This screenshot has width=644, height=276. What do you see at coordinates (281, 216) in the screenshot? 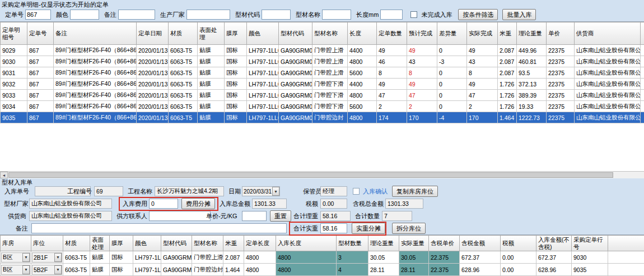
I see `reset-button: 重置` at bounding box center [281, 216].